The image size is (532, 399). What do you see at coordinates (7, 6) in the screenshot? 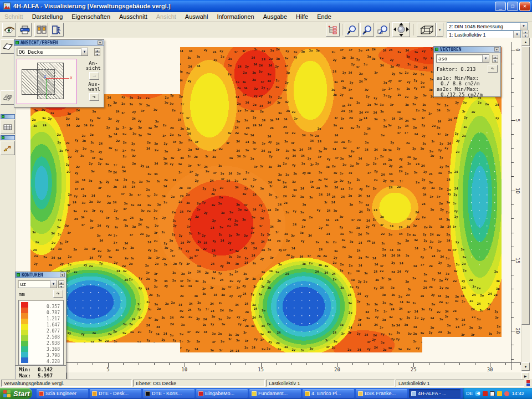
I see `app-icon` at bounding box center [7, 6].